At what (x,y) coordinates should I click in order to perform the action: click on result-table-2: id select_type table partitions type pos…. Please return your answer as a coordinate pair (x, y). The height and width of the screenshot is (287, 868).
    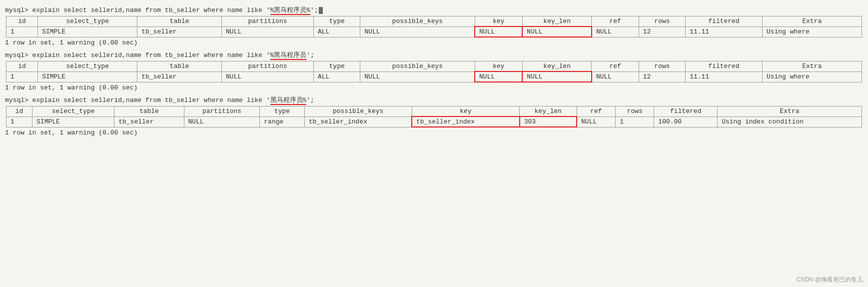
    Looking at the image, I should click on (434, 72).